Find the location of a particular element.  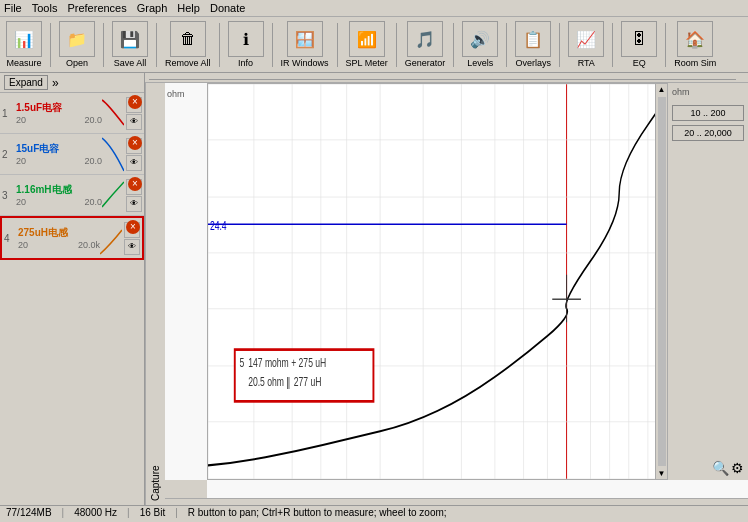

toolbar-room-sim: 🏠Room Sim is located at coordinates (695, 44).